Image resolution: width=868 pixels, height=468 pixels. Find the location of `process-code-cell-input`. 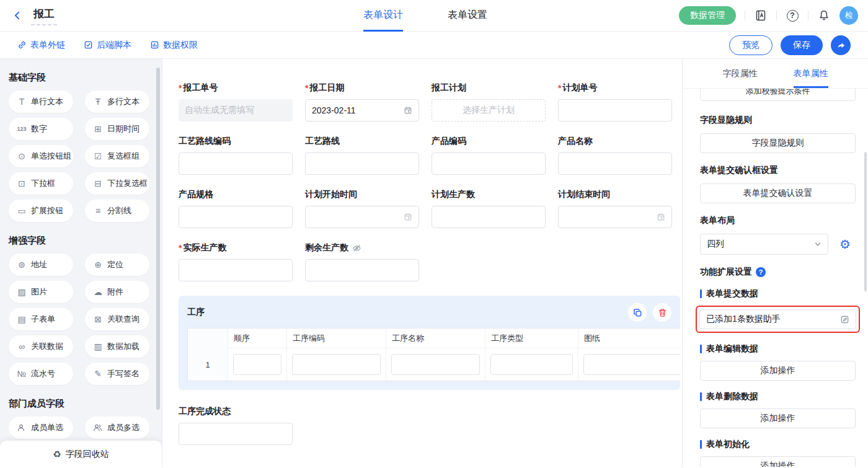

process-code-cell-input is located at coordinates (336, 364).